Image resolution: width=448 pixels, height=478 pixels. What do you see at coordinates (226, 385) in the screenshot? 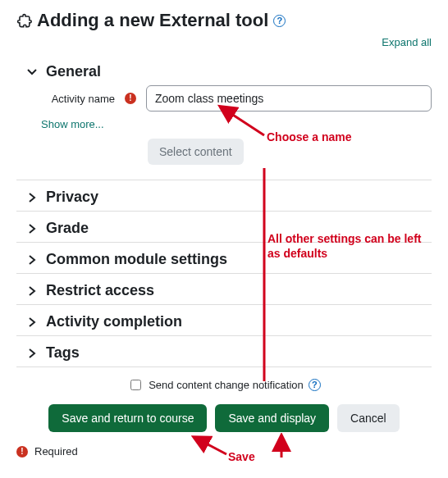
I see `notify-label: Send content change notification` at bounding box center [226, 385].